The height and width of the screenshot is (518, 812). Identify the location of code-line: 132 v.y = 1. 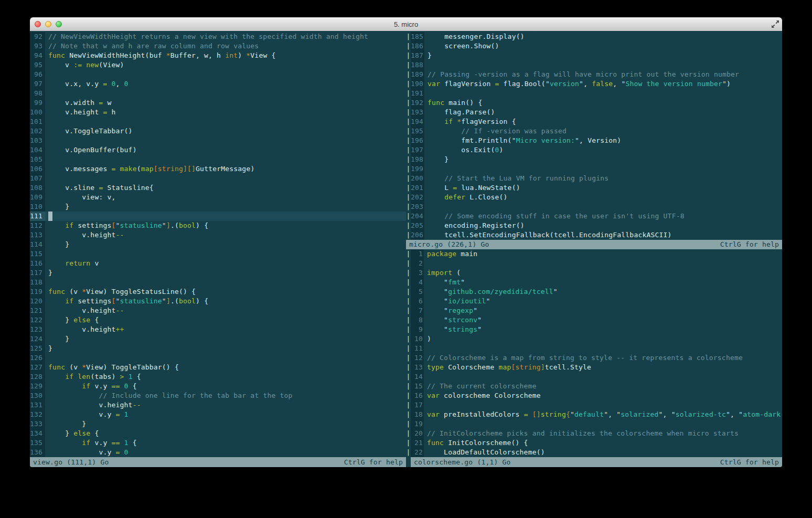
(218, 415).